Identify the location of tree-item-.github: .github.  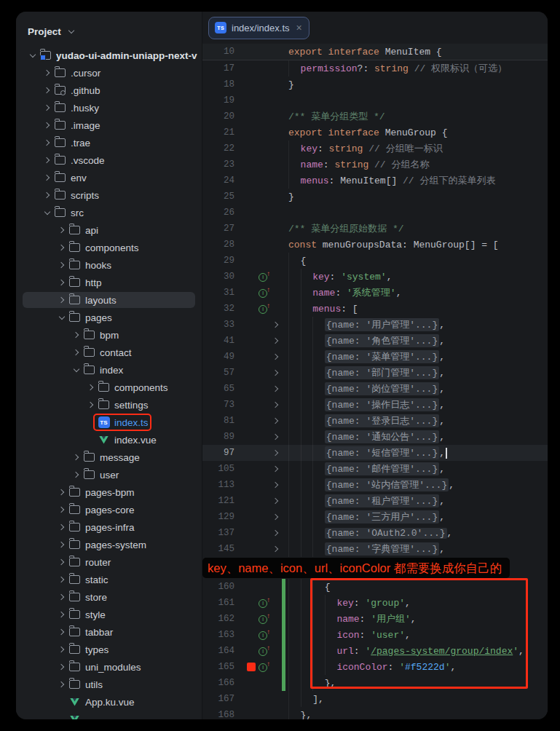
(109, 90).